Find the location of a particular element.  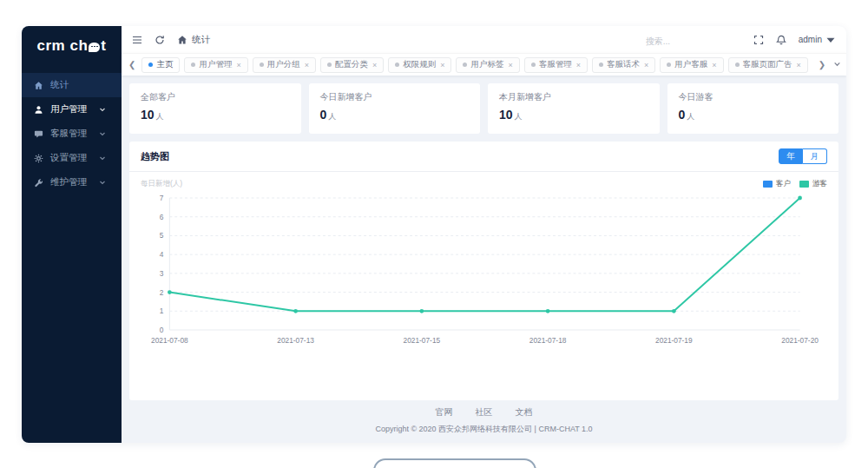

svg-text: 5 is located at coordinates (161, 235).